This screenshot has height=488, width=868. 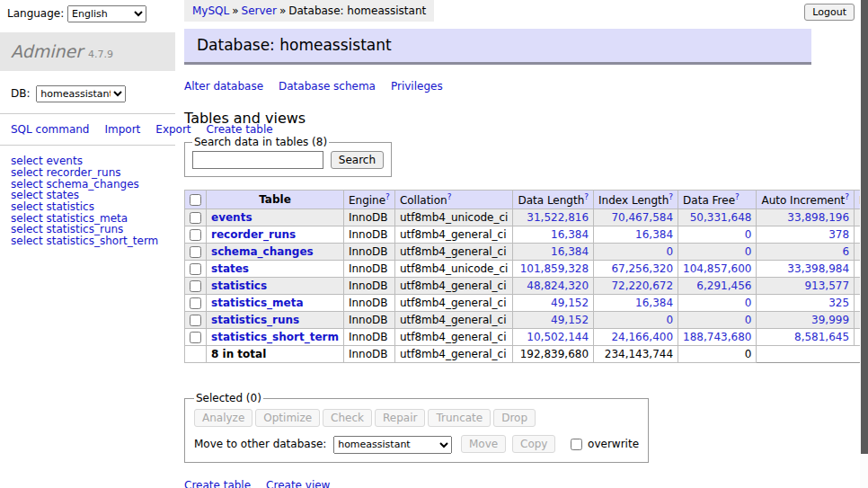 What do you see at coordinates (93, 241) in the screenshot?
I see `sidebar-select-table-link: select statistics_short_term` at bounding box center [93, 241].